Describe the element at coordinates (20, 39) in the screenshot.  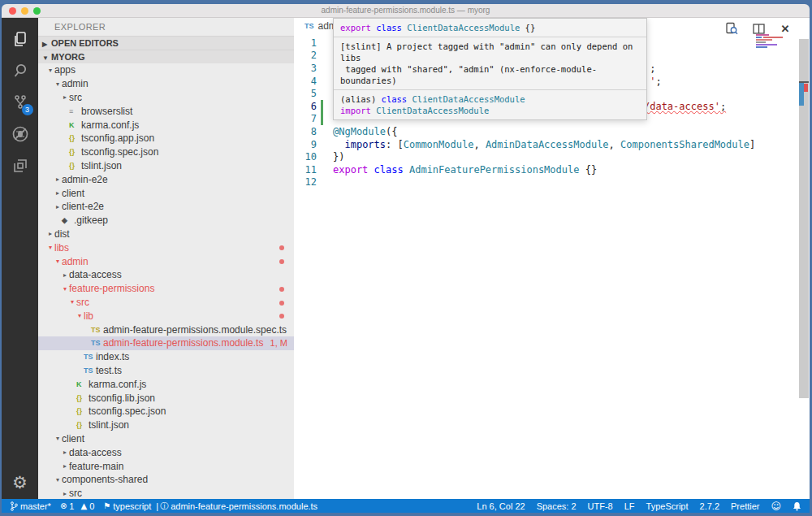
I see `explorer-icon` at that location.